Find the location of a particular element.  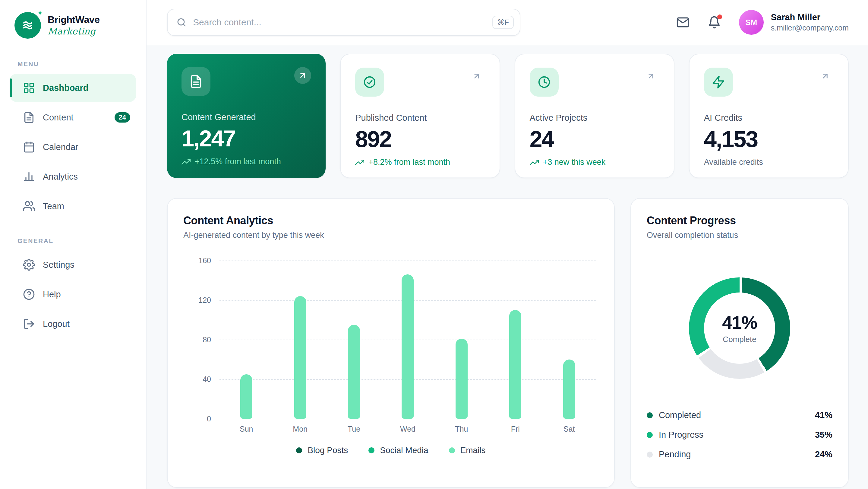

search-shortcut-badge: ⌘F is located at coordinates (503, 22).